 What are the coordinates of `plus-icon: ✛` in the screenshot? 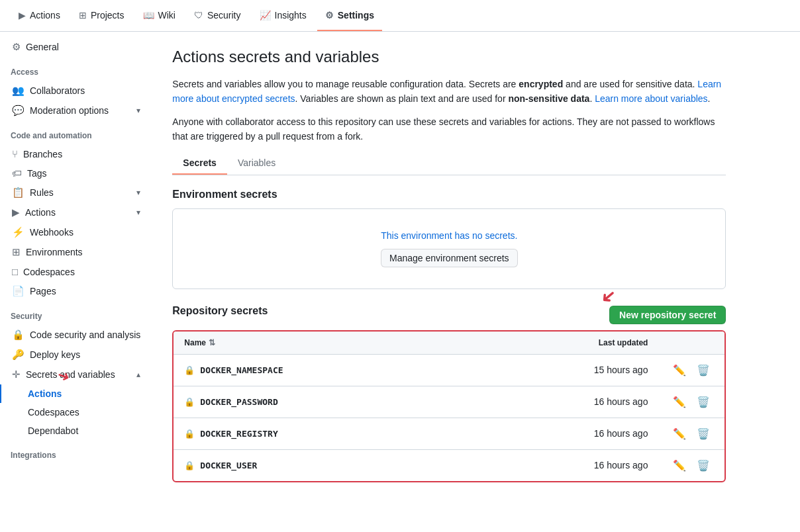 It's located at (16, 375).